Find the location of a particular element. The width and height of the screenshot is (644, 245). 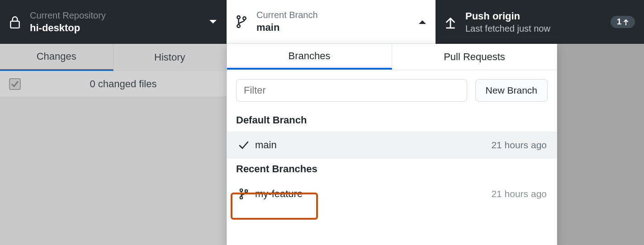

tab-history: History is located at coordinates (170, 57).